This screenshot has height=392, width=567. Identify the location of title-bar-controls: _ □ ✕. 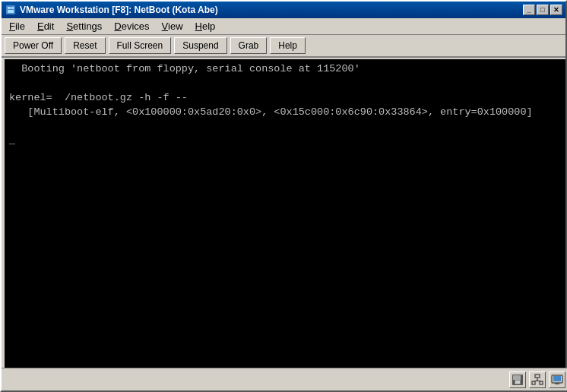
(543, 10).